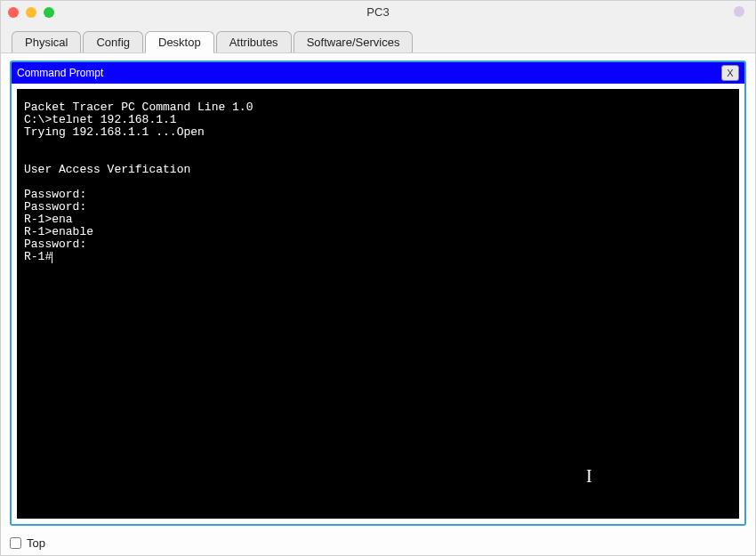  I want to click on top-checkbox-label: Top, so click(36, 543).